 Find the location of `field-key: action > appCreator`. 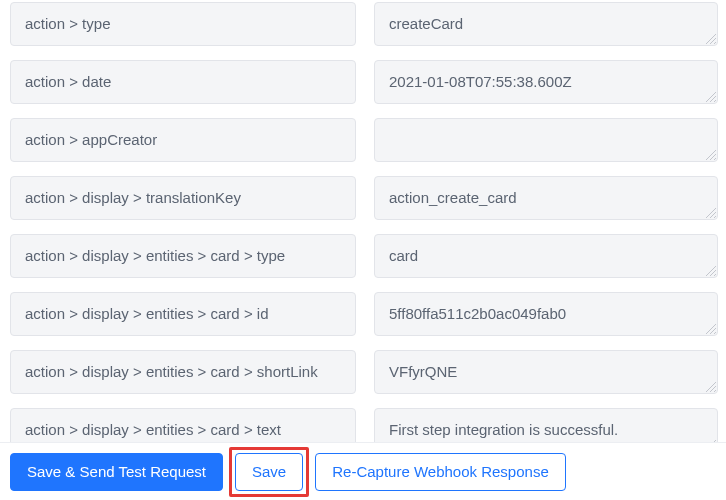

field-key: action > appCreator is located at coordinates (183, 140).